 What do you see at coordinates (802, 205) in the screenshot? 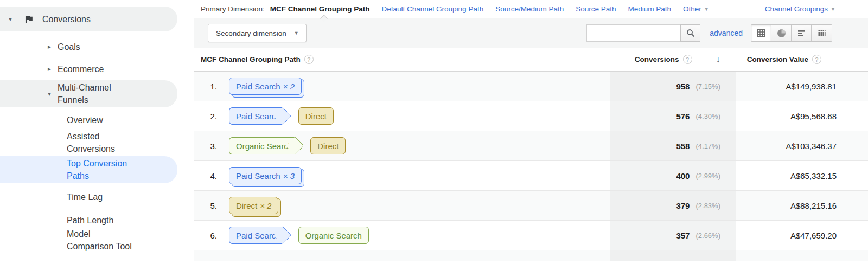
I see `conversion-value-cell: A$88,215.16` at bounding box center [802, 205].